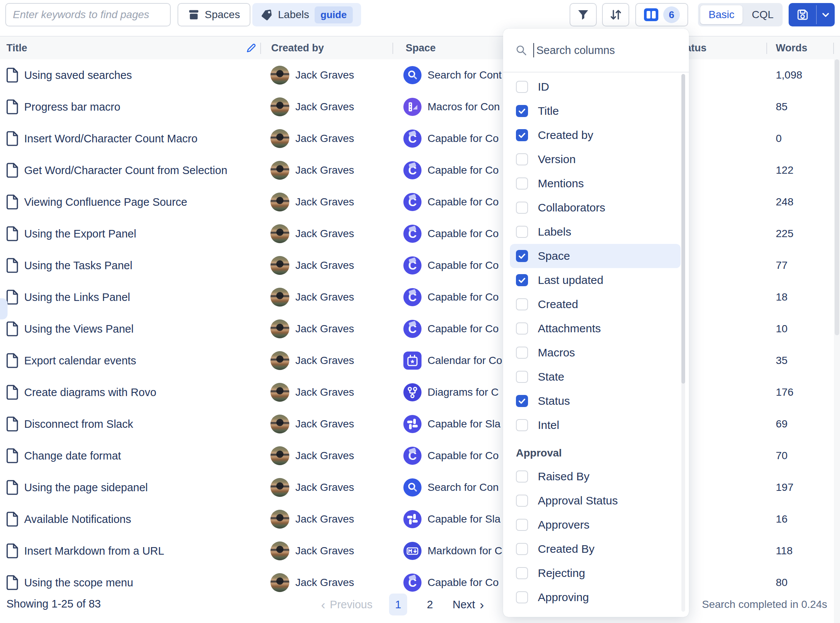 This screenshot has width=840, height=623. Describe the element at coordinates (420, 329) in the screenshot. I see `table-row: Using the Views PanelJack GravesCCapable…` at that location.